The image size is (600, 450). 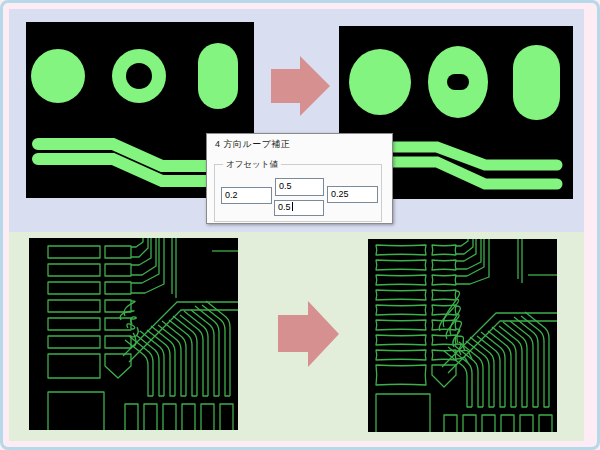 What do you see at coordinates (284, 207) in the screenshot?
I see `offset-field-bottom-center-value: 0.5` at bounding box center [284, 207].